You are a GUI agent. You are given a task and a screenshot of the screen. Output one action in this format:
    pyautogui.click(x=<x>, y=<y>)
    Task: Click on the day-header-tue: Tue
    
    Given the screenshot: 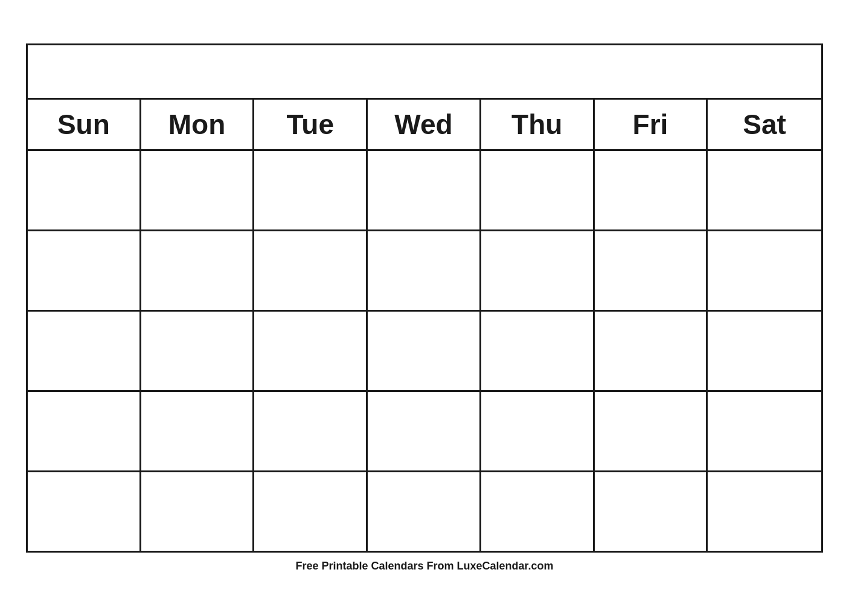 What is the action you would take?
    pyautogui.click(x=311, y=124)
    